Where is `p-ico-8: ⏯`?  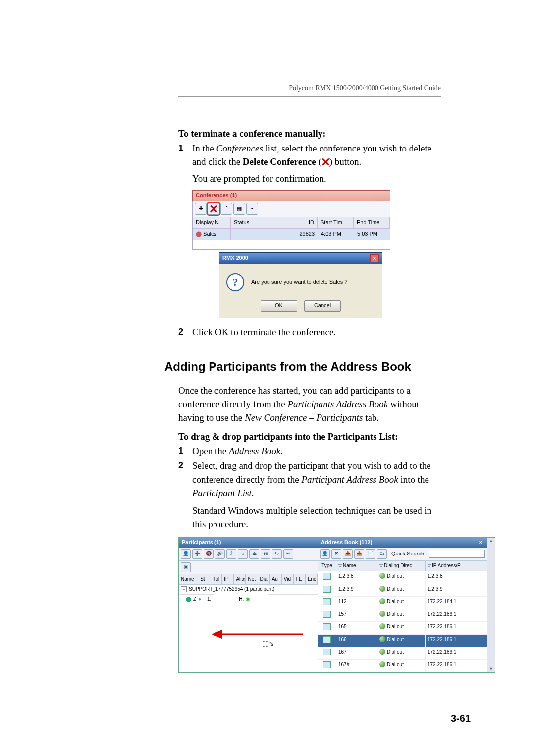
p-ico-8: ⏯ is located at coordinates (266, 554).